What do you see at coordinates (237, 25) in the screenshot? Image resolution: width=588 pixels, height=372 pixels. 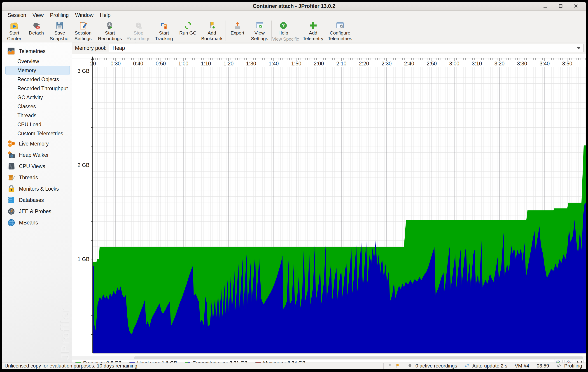 I see `export-icon-wrap` at bounding box center [237, 25].